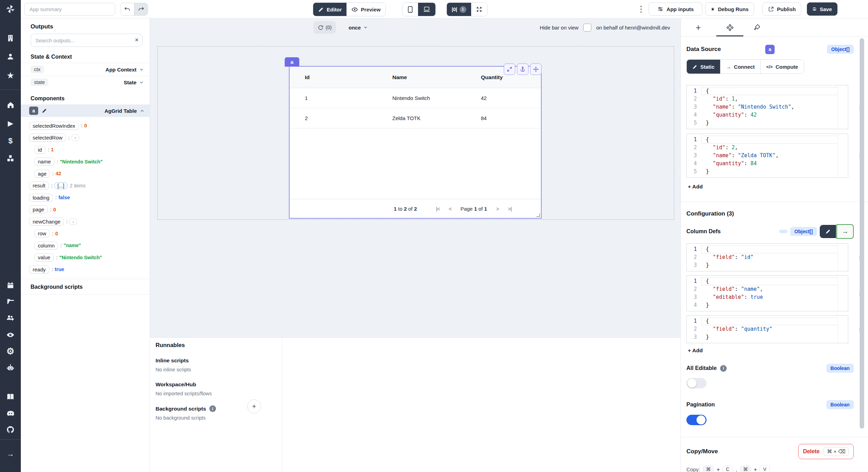  Describe the element at coordinates (695, 351) in the screenshot. I see `add-column-def-button: + Add` at that location.